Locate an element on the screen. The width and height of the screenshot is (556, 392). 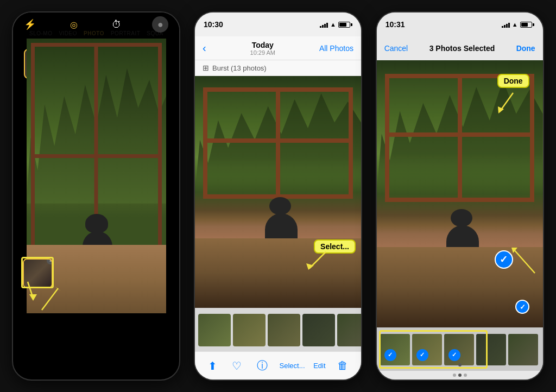
info-button: ⓘ is located at coordinates (262, 366).